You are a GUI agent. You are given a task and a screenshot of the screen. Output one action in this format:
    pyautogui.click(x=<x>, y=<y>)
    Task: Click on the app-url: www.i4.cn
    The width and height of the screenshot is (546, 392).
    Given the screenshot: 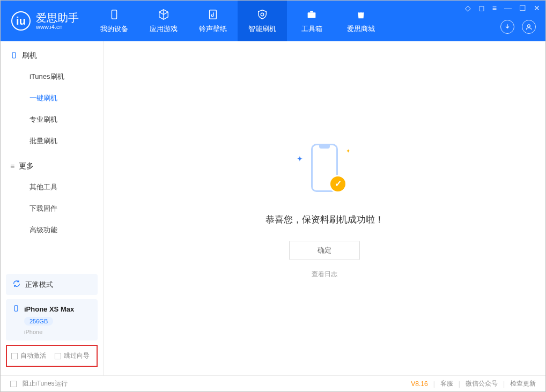 What is the action you would take?
    pyautogui.click(x=57, y=27)
    